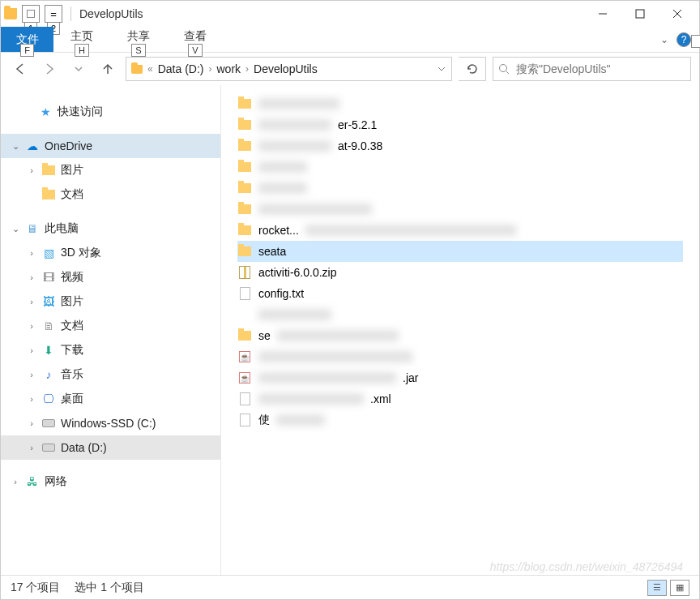  I want to click on ribbon-collapse-icon: ⌄, so click(664, 40).